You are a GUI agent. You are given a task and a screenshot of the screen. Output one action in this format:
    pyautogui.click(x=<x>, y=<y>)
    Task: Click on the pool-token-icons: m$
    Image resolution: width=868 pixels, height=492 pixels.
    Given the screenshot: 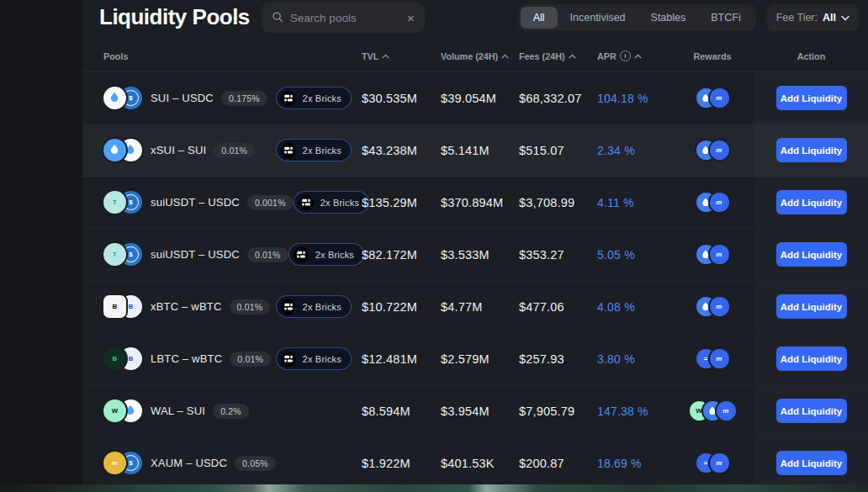 What is the action you would take?
    pyautogui.click(x=123, y=463)
    